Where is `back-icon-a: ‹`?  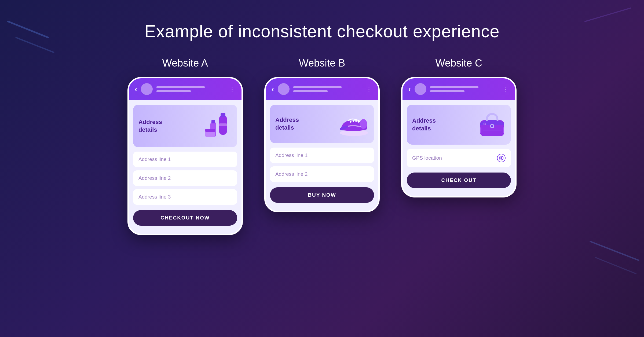
back-icon-a: ‹ is located at coordinates (136, 89).